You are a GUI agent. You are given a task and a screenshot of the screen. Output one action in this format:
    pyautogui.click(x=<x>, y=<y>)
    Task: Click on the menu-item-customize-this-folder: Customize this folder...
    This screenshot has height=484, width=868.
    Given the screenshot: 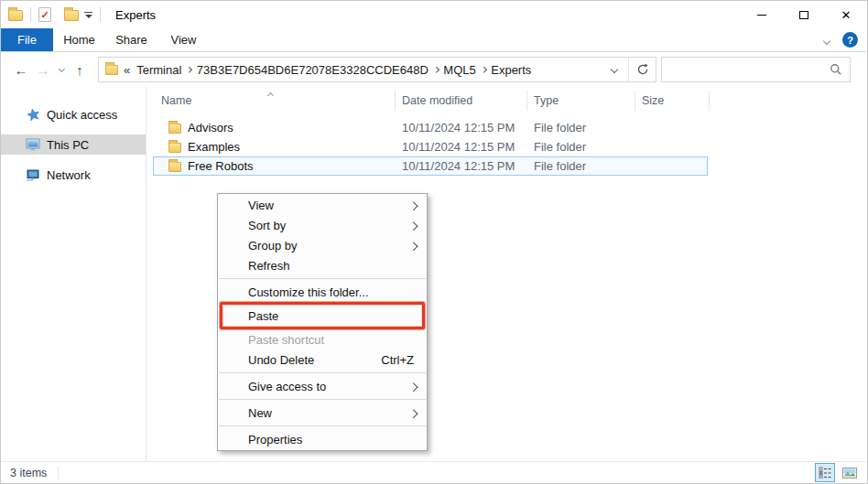 What is the action you would take?
    pyautogui.click(x=322, y=292)
    